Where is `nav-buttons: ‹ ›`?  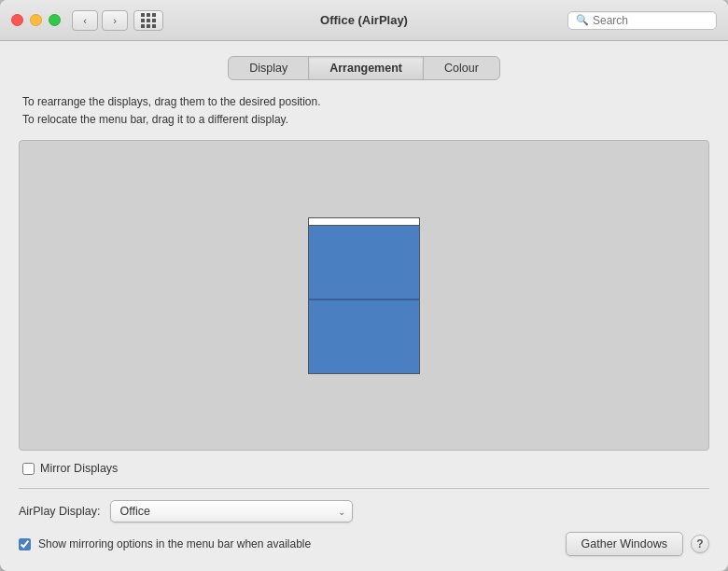 nav-buttons: ‹ › is located at coordinates (100, 21).